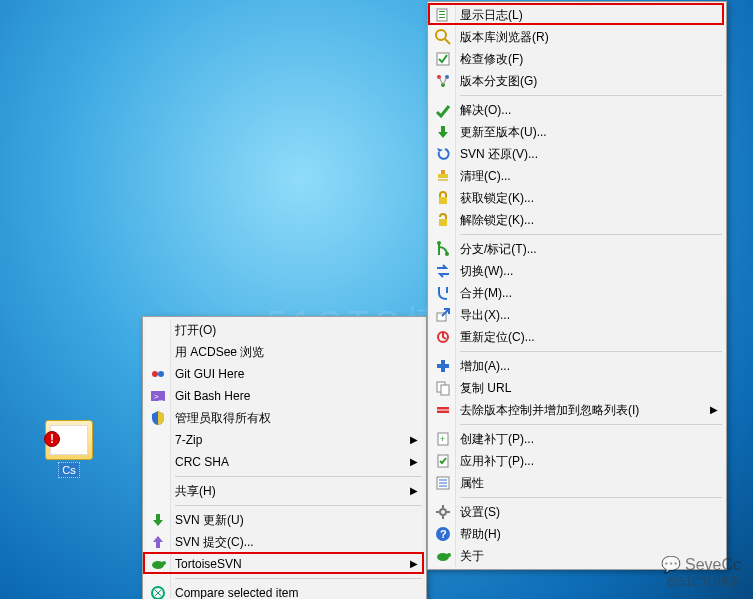 The height and width of the screenshot is (599, 753). I want to click on ctxmenu-share: 共享(H)▶, so click(284, 491).